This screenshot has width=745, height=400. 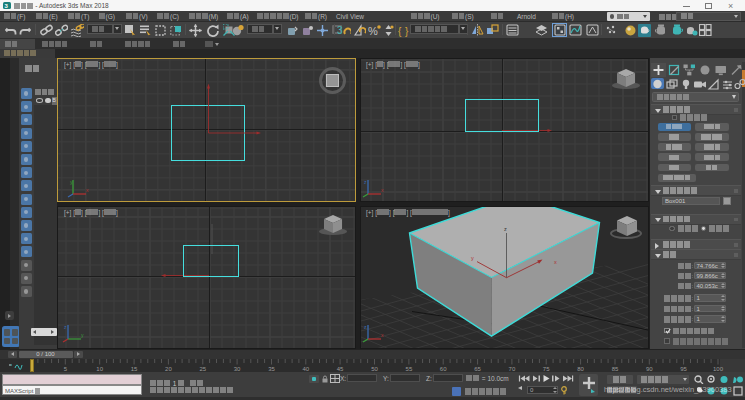 I want to click on svg-text: 3, so click(x=340, y=30).